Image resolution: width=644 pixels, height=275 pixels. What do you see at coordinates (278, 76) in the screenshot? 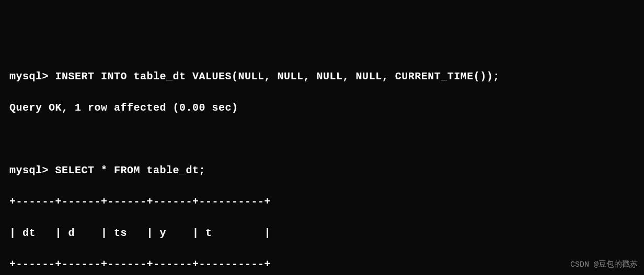
I see `insert-statement: INSERT INTO table_dt VALUES(NULL, NULL, …` at bounding box center [278, 76].